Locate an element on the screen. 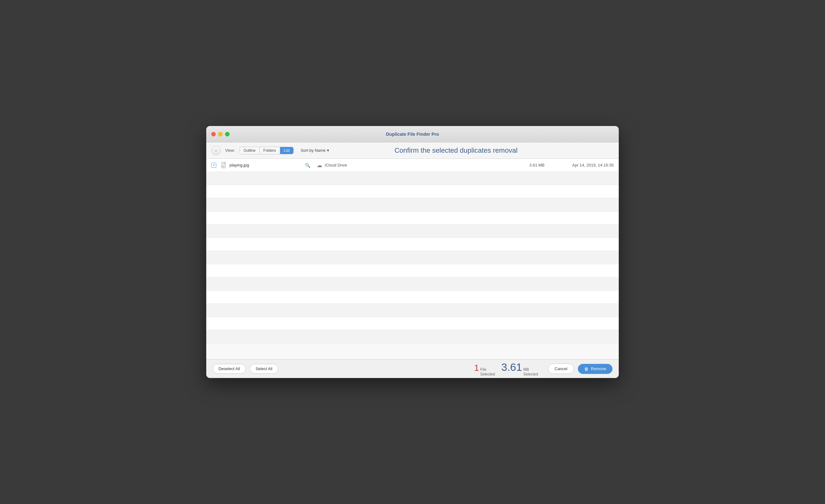  chevron-down-icon: ▾ is located at coordinates (328, 150).